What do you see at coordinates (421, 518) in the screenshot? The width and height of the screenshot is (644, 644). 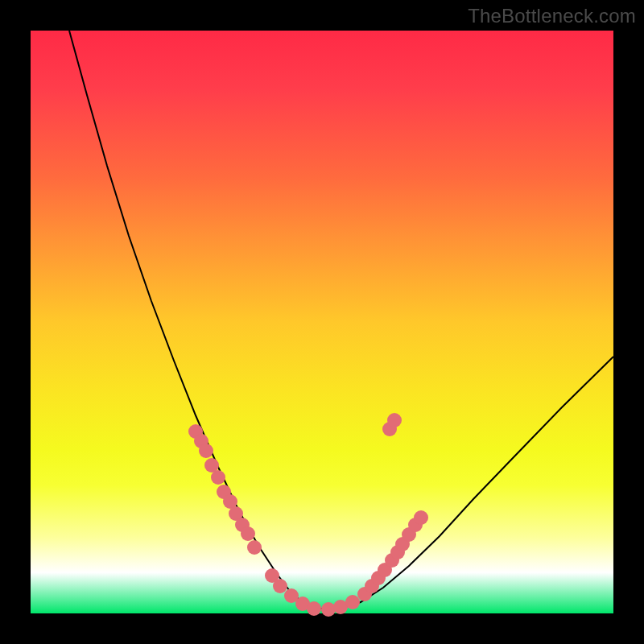 I see `data-point-right-cluster` at bounding box center [421, 518].